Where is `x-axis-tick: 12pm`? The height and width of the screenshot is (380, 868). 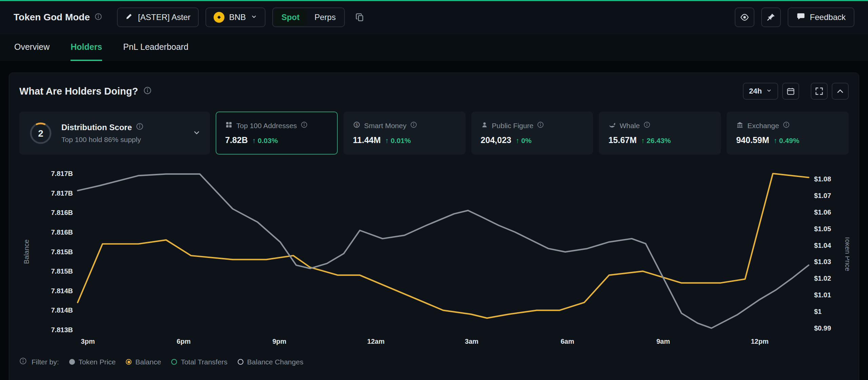
x-axis-tick: 12pm is located at coordinates (760, 341).